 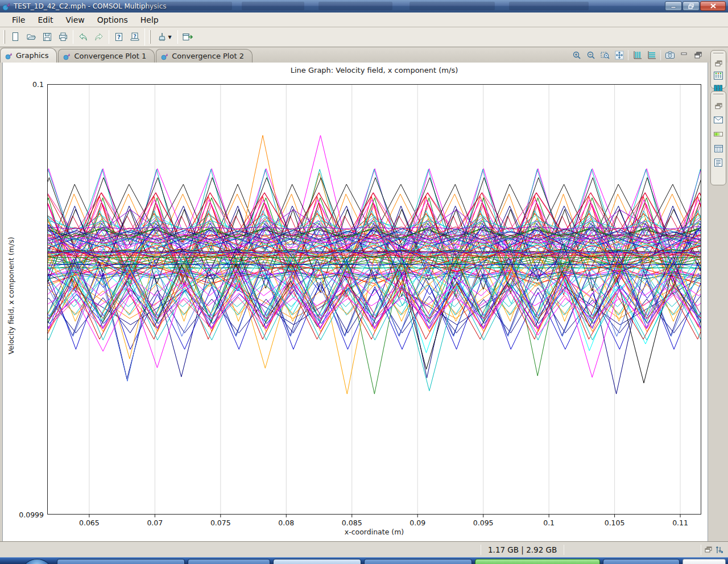 What do you see at coordinates (691, 6) in the screenshot?
I see `restore-button` at bounding box center [691, 6].